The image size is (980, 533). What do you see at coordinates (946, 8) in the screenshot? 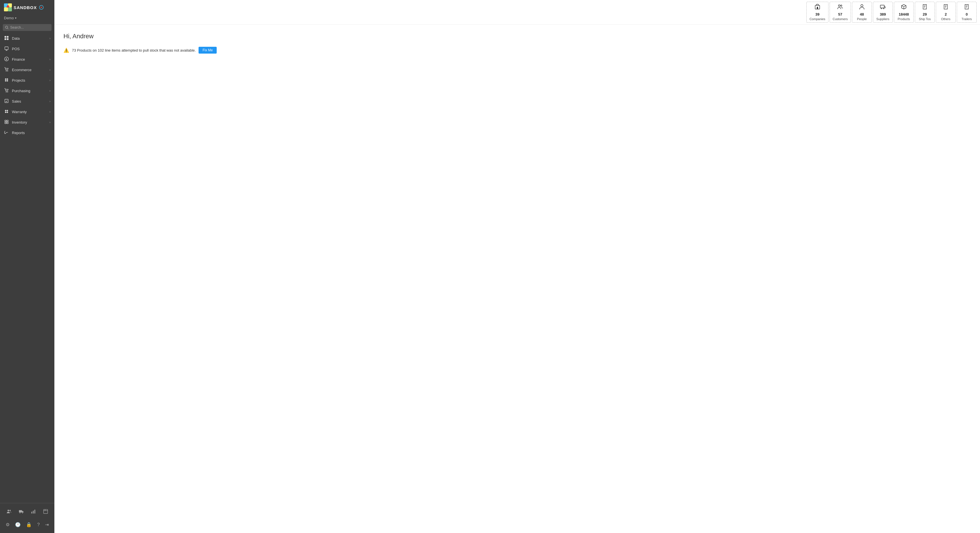
I see `others-icon` at bounding box center [946, 8].